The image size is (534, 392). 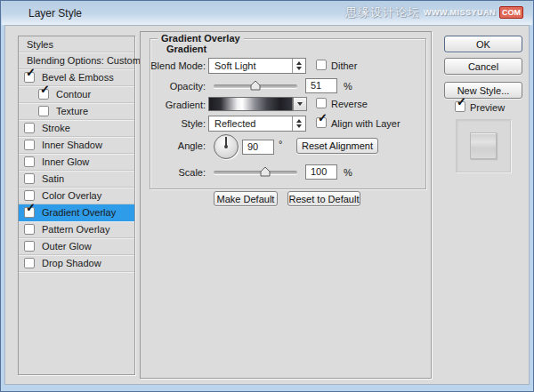 What do you see at coordinates (29, 212) in the screenshot?
I see `gradient-overlay-checkbox: ✓` at bounding box center [29, 212].